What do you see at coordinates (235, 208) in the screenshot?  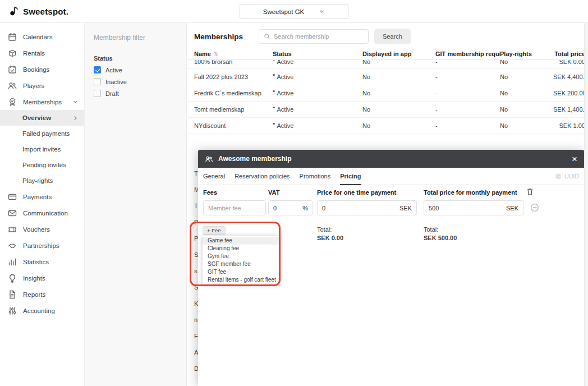 I see `fee-name-input` at bounding box center [235, 208].